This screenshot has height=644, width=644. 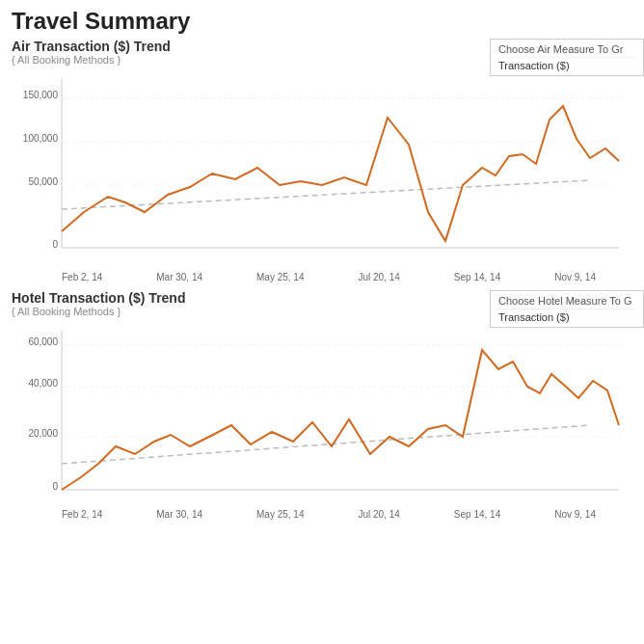 I want to click on hotel-x-label-6: Nov 9, 14, so click(x=575, y=515).